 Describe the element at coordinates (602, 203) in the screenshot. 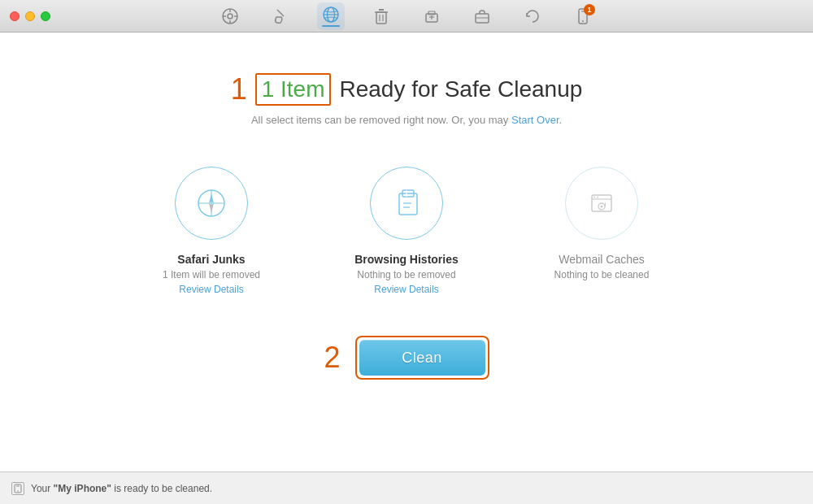

I see `webmail-caches-icon-circle` at that location.